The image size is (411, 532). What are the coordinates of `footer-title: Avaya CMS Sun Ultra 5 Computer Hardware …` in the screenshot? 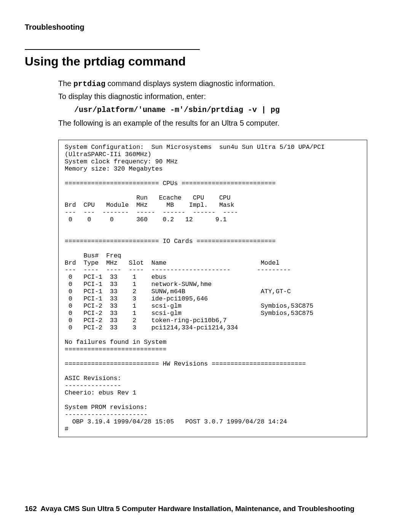 It's located at (198, 509).